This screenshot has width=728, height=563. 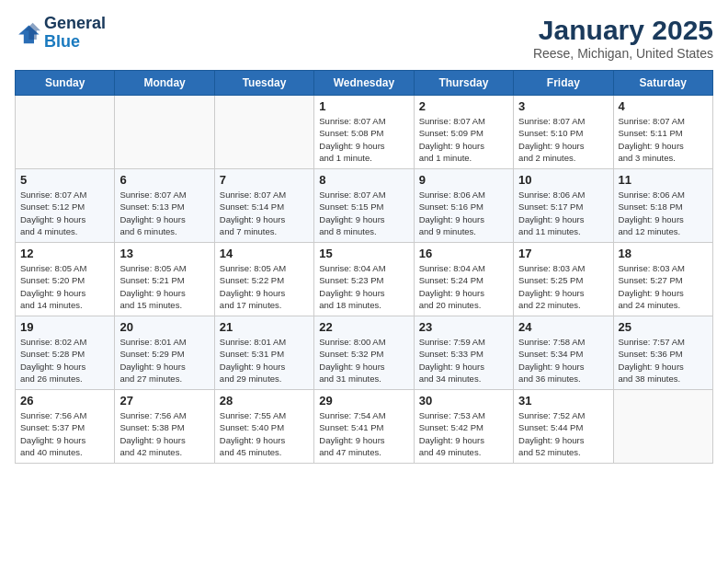 I want to click on calendar-cell: 17Sunrise: 8:03 AMSunset: 5:25 PMDayligh…, so click(x=563, y=280).